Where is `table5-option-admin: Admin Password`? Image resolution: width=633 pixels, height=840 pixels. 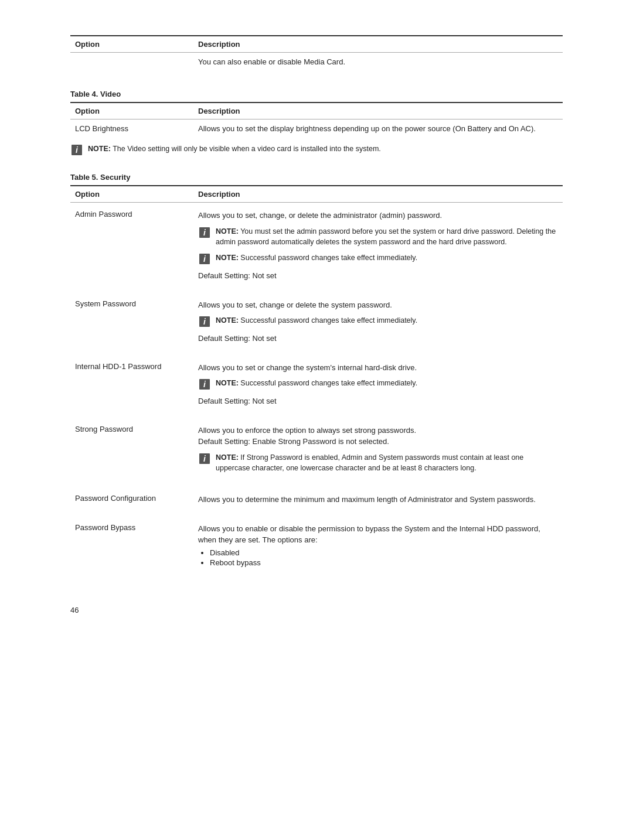
table5-option-admin: Admin Password is located at coordinates (132, 245).